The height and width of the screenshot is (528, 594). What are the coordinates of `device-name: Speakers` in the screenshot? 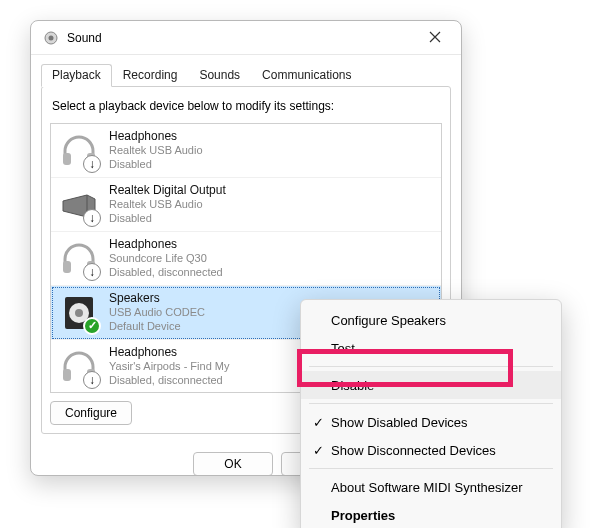 It's located at (157, 298).